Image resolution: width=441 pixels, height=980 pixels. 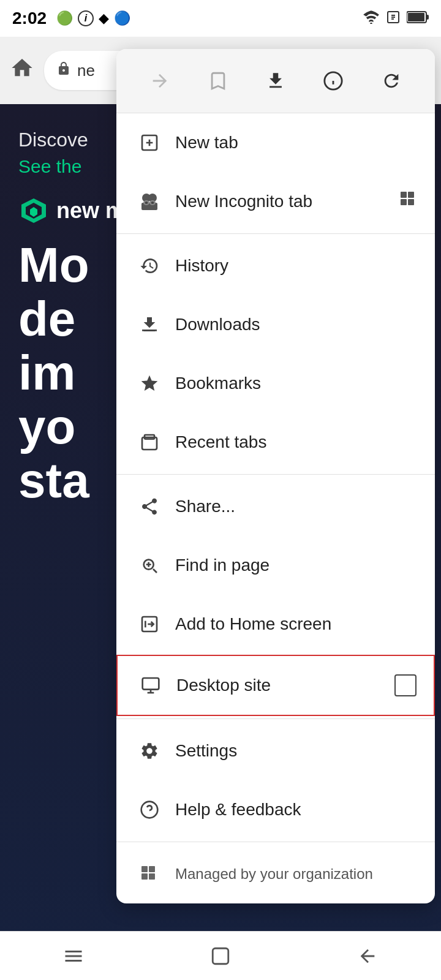 I want to click on info-icon: i, so click(x=86, y=18).